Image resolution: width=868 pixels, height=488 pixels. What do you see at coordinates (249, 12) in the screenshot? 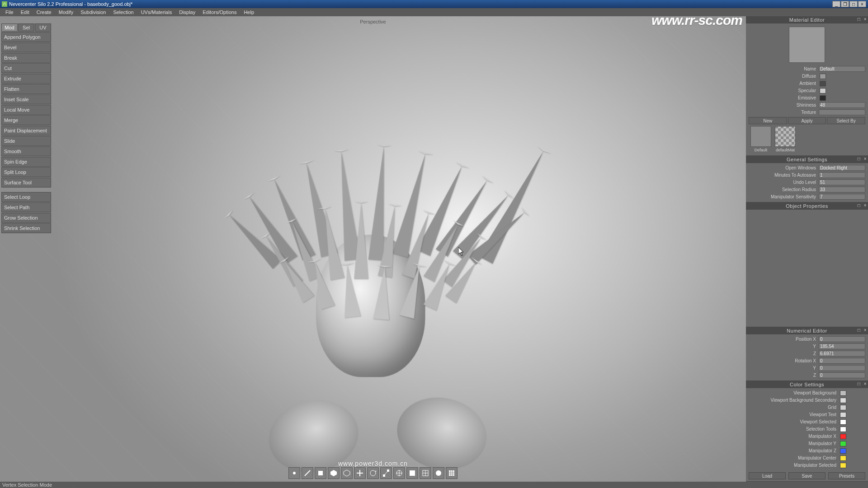
I see `menu-help: Help` at bounding box center [249, 12].